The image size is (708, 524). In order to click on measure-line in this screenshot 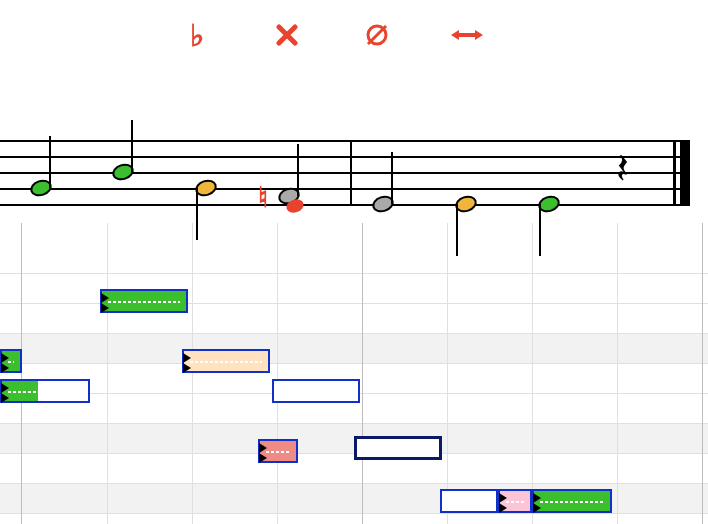, I will do `click(362, 374)`.